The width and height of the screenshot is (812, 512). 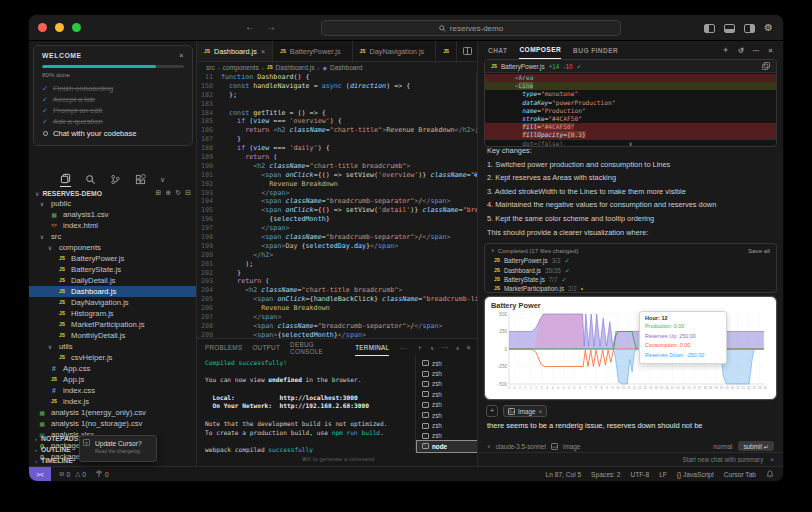 What do you see at coordinates (346, 68) in the screenshot?
I see `breadcrumb-item: Dashboard` at bounding box center [346, 68].